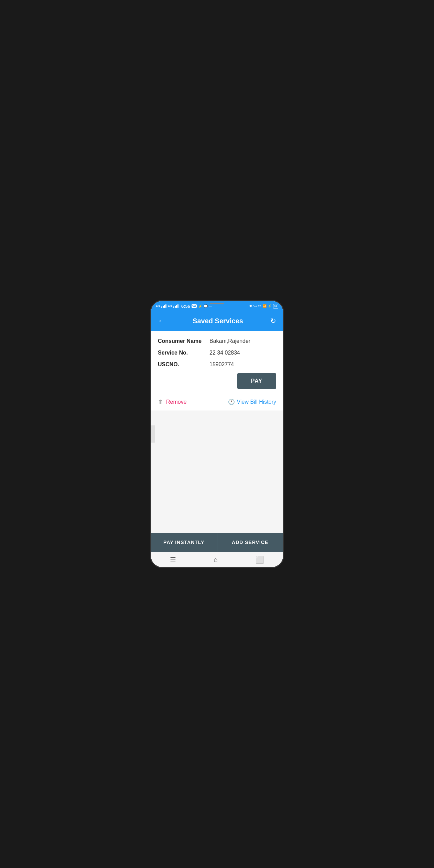  What do you see at coordinates (186, 306) in the screenshot?
I see `time-display: 6:56` at bounding box center [186, 306].